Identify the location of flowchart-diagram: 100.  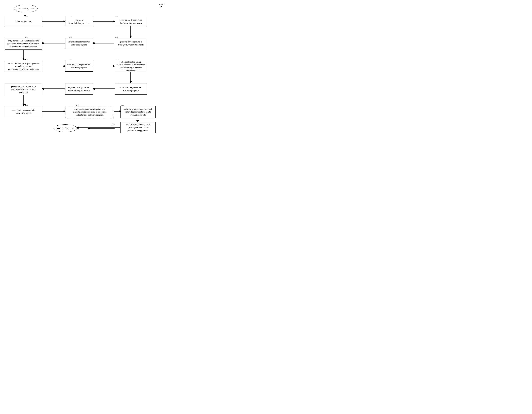
(84, 72).